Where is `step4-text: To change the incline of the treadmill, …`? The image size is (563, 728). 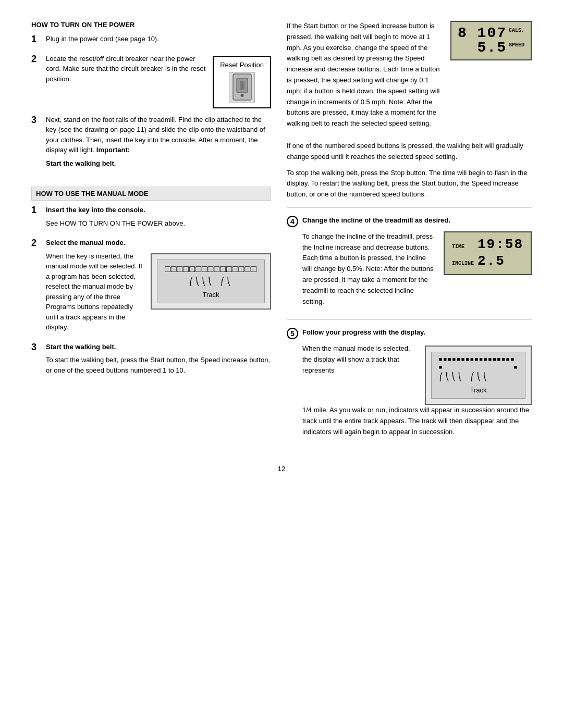
step4-text: To change the incline of the treadmill, … is located at coordinates (369, 269).